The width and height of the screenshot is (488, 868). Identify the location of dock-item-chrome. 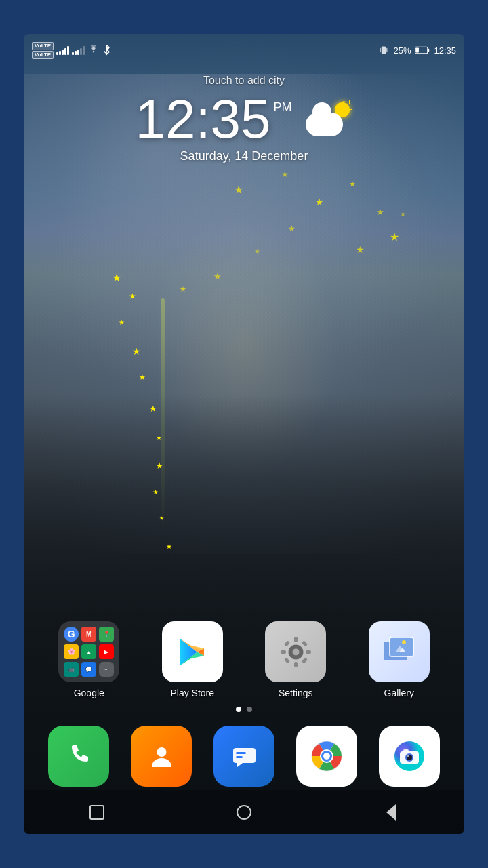
(327, 756).